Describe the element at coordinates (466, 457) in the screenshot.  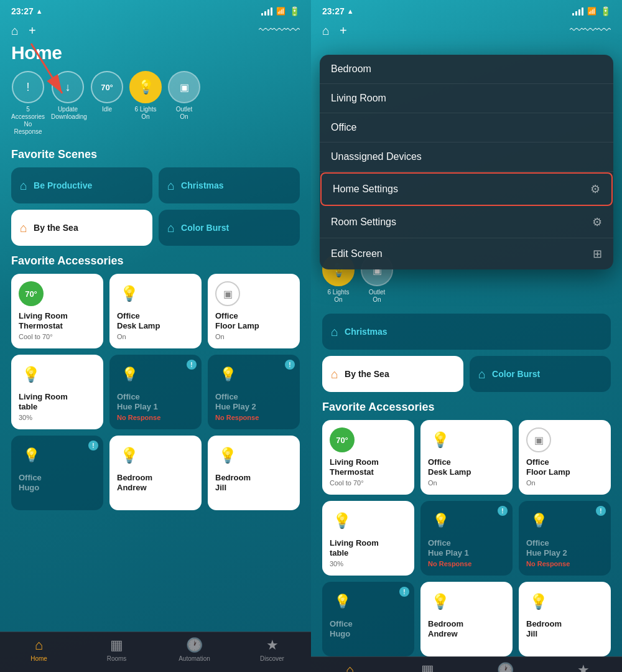
I see `right-desk-lamp-card: 💡 OfficeDesk Lamp On` at that location.